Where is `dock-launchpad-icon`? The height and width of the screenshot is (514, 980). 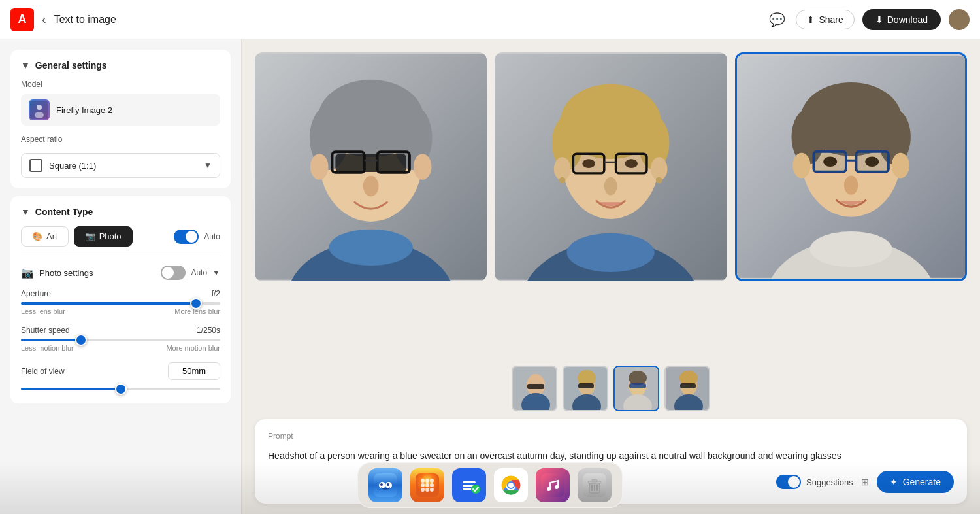
dock-launchpad-icon is located at coordinates (427, 485).